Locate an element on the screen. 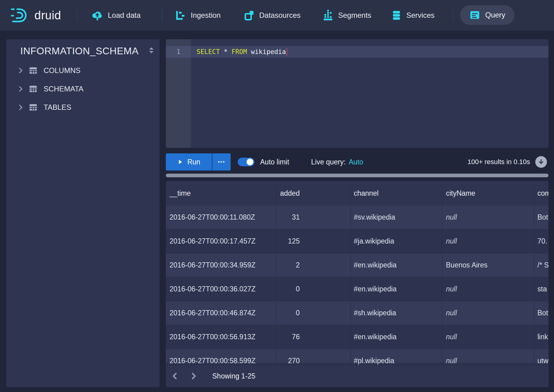  play-icon is located at coordinates (180, 162).